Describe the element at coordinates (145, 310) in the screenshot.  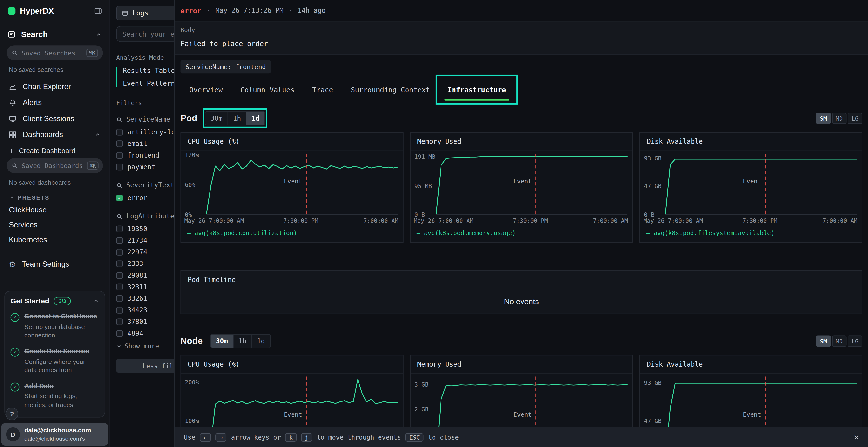
I see `filter-option-34423: 34423` at that location.